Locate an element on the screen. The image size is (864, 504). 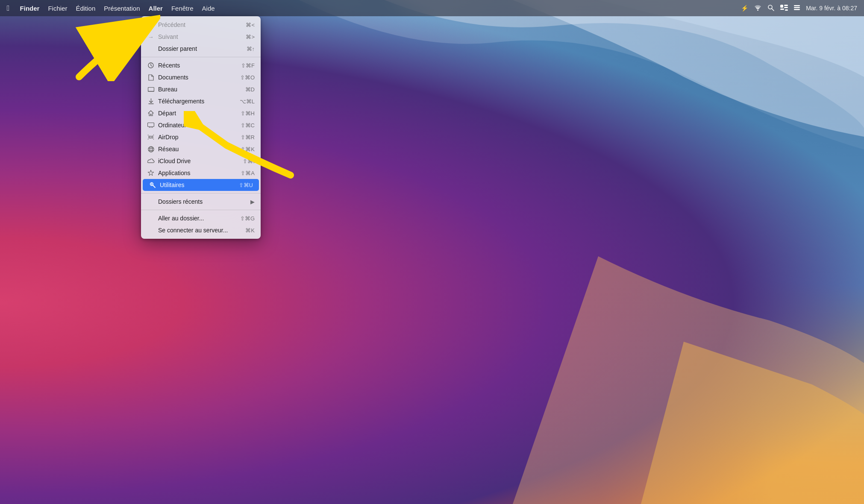
menu-item-suivant: → Suivant ⌘> is located at coordinates (201, 37).